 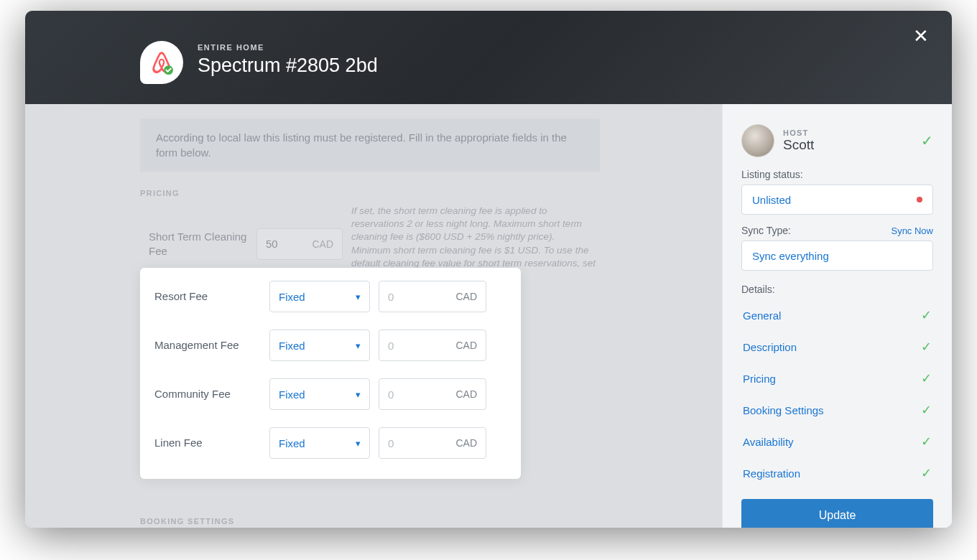 I want to click on close-button: ✕, so click(x=921, y=36).